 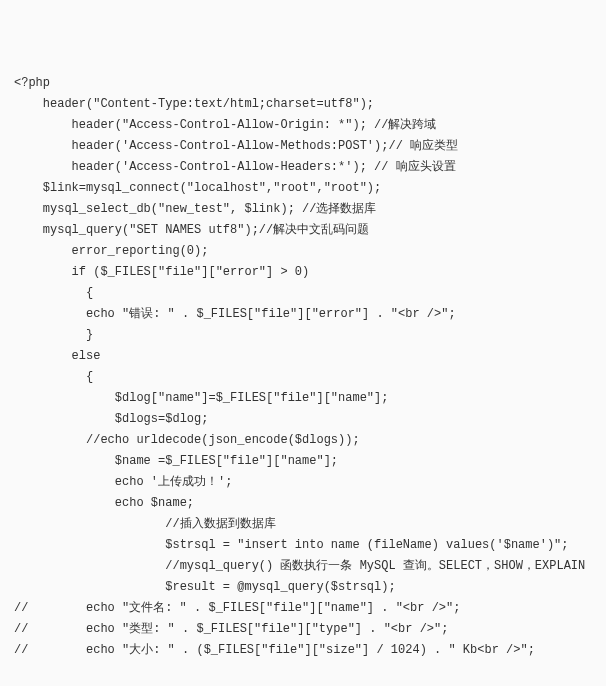 I want to click on code-line: else, so click(x=310, y=356).